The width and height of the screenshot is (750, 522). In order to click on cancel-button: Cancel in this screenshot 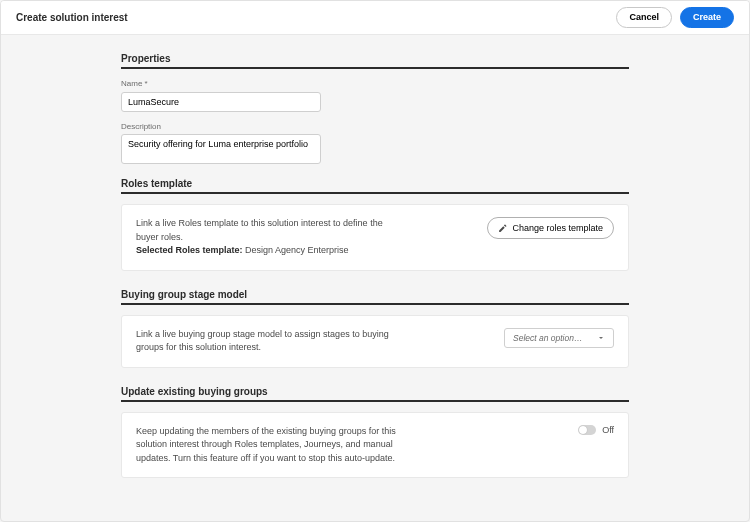, I will do `click(644, 18)`.